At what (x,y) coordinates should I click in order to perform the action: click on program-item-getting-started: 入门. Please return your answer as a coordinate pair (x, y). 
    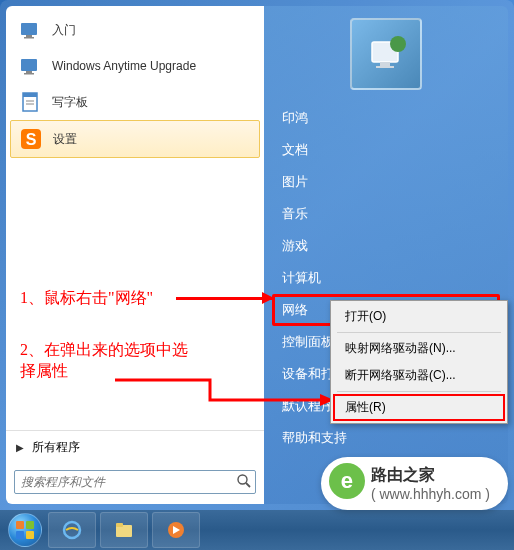
    Looking at the image, I should click on (135, 30).